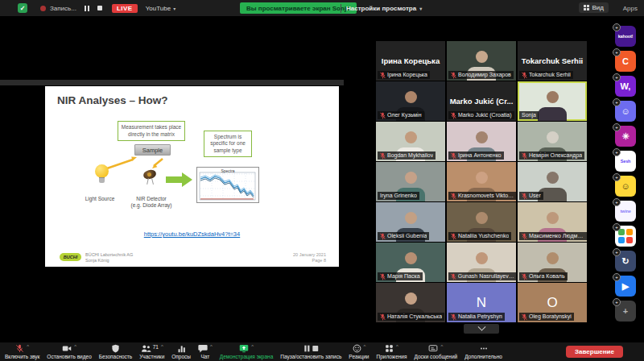  Describe the element at coordinates (481, 329) in the screenshot. I see `gallery-scroll-down-button` at that location.